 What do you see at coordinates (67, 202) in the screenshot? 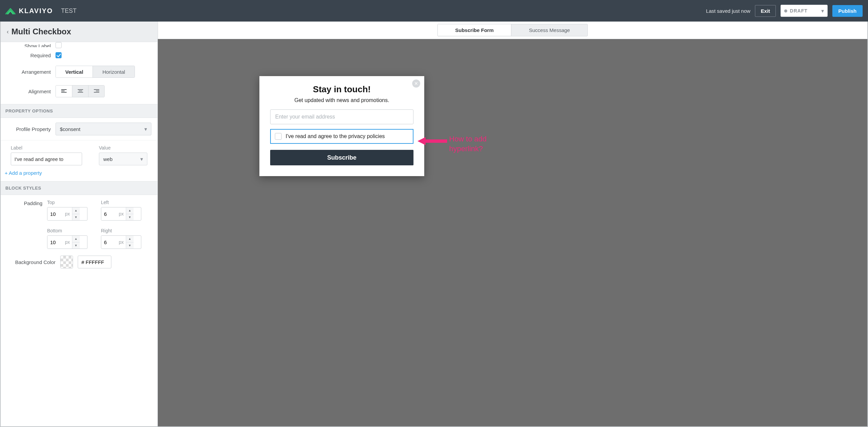
I see `padding-top-label: Top` at bounding box center [67, 202].